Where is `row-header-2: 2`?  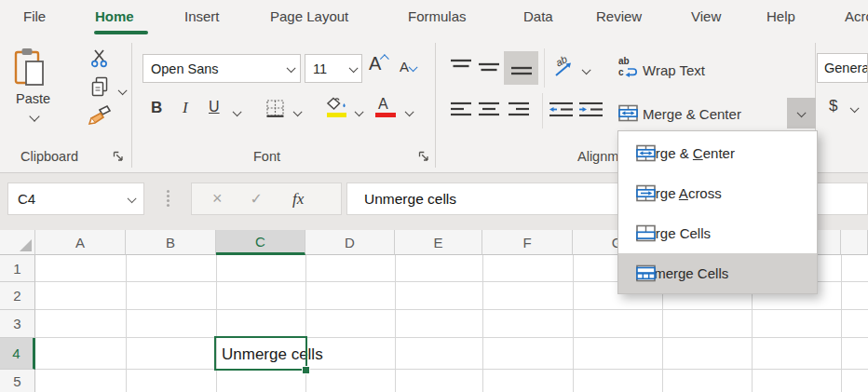
row-header-2: 2 is located at coordinates (18, 296).